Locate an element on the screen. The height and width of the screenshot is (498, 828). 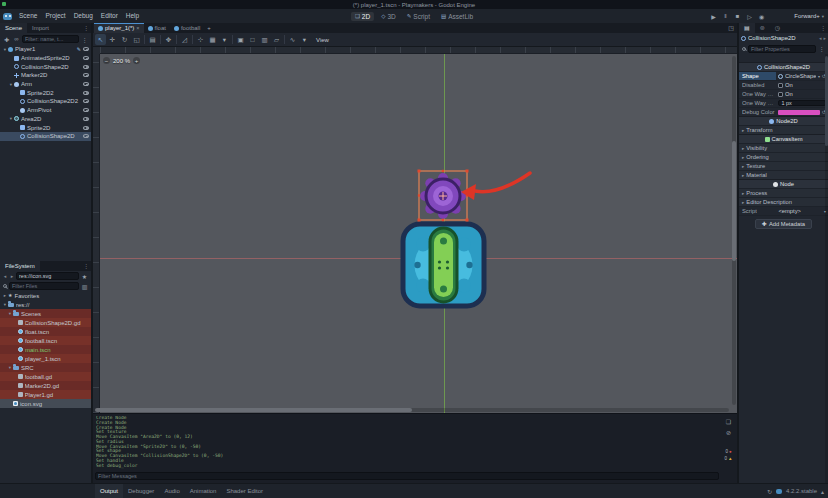
snap-options-menu: ▾ is located at coordinates (224, 40).